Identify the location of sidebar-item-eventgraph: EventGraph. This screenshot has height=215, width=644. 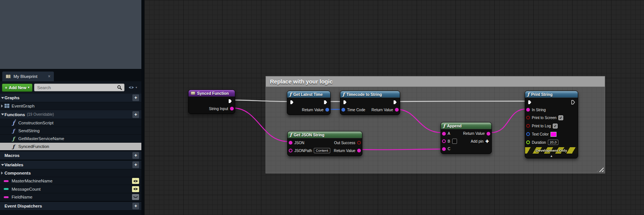
(71, 106).